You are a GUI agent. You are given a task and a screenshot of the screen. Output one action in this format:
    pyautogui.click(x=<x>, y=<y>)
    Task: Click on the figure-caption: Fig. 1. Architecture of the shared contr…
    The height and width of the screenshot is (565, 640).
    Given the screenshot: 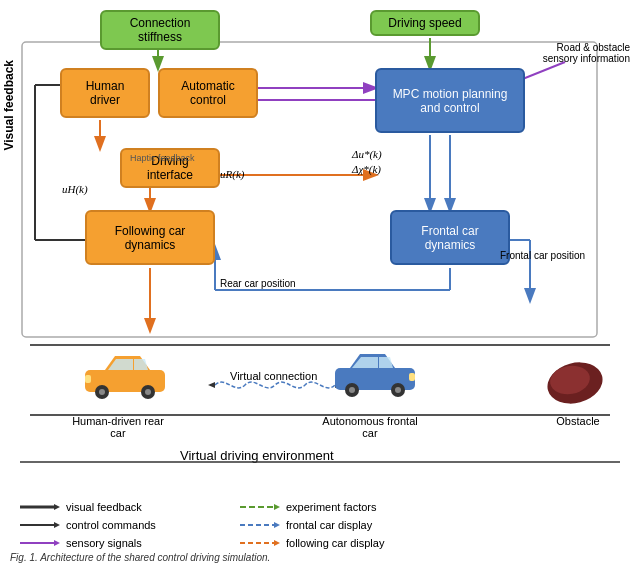 What is the action you would take?
    pyautogui.click(x=140, y=558)
    